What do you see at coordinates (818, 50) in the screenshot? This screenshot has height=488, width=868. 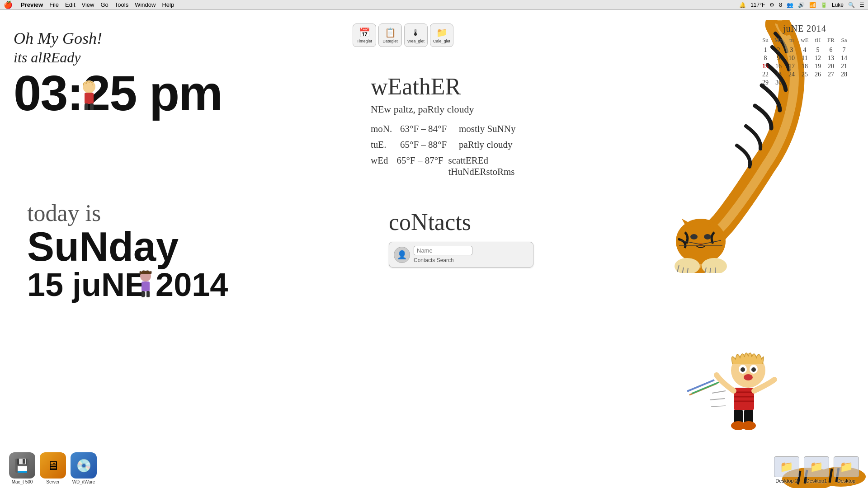 I see `cal-cell-1-4: 5` at bounding box center [818, 50].